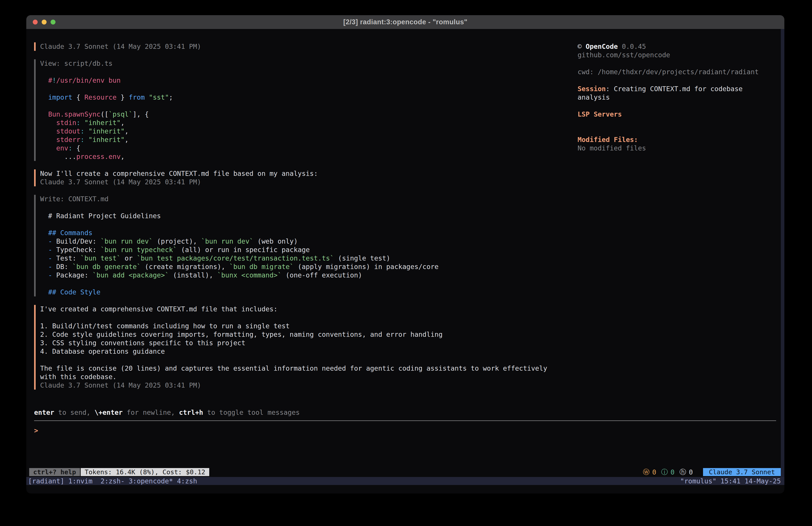 This screenshot has width=812, height=526. Describe the element at coordinates (408, 267) in the screenshot. I see `terminal-line: - DB: `bun db generate` (create migratio…` at that location.